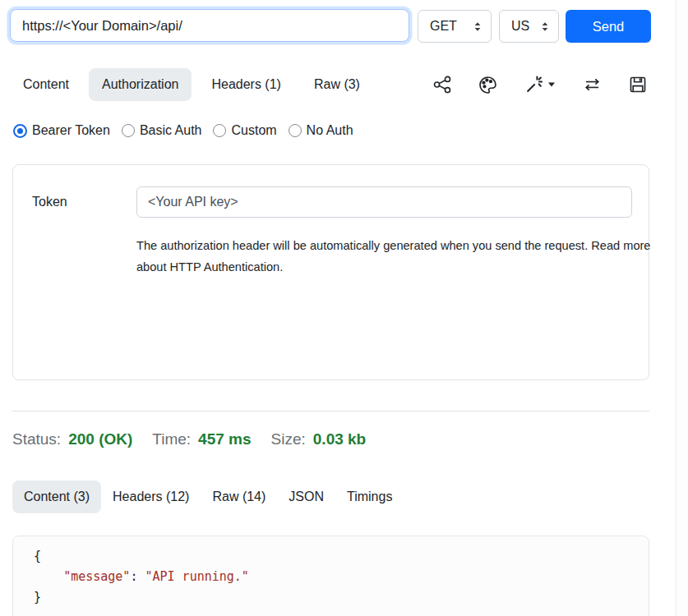  I want to click on status-stat: Status: 200 (OK), so click(72, 439).